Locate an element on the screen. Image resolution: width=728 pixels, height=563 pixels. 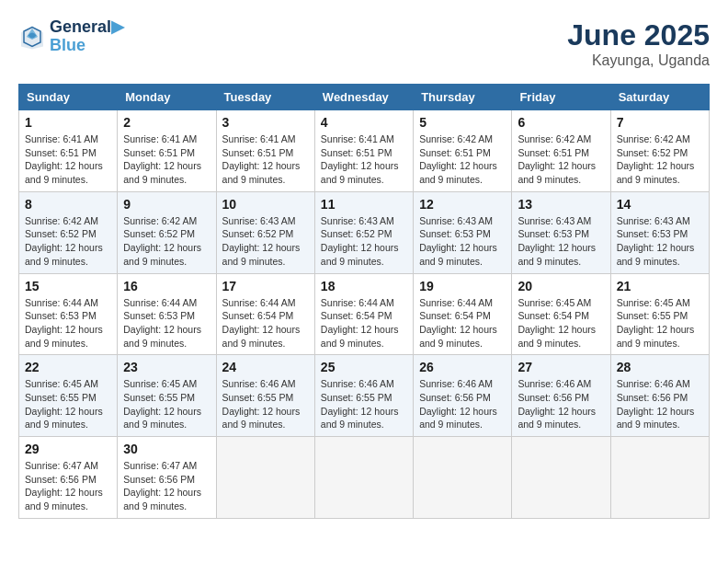
day-info: Sunrise: 6:45 AM Sunset: 6:54 PM Dayligh… is located at coordinates (561, 324).